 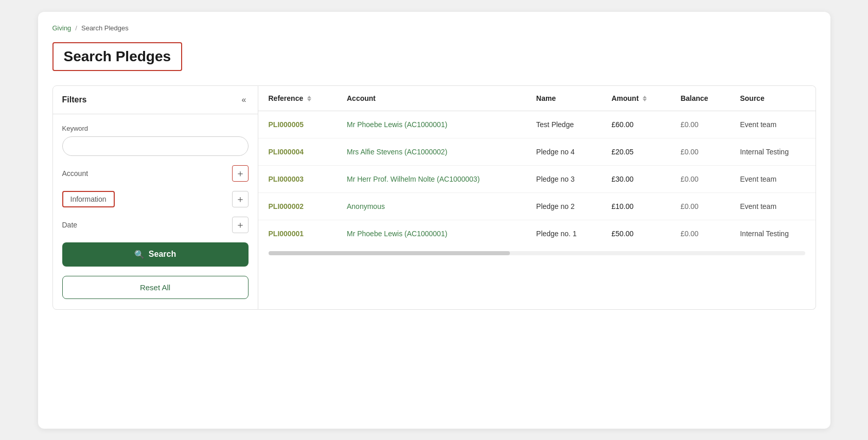 What do you see at coordinates (772, 99) in the screenshot?
I see `col-source: Source` at bounding box center [772, 99].